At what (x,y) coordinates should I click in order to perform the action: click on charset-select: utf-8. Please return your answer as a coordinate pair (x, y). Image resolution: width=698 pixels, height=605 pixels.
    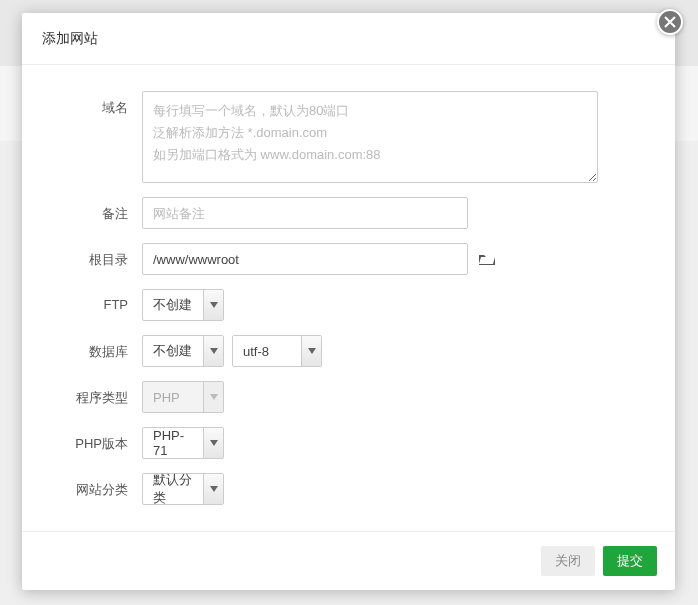
    Looking at the image, I should click on (277, 351).